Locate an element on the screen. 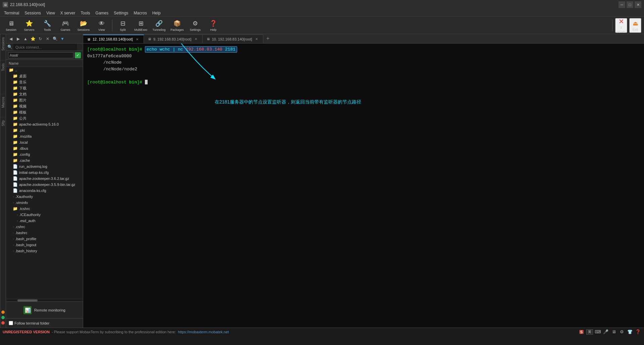 This screenshot has height=345, width=644. tab-10: 🖥 10. 192.168.83.140[root] ✕ is located at coordinates (233, 39).